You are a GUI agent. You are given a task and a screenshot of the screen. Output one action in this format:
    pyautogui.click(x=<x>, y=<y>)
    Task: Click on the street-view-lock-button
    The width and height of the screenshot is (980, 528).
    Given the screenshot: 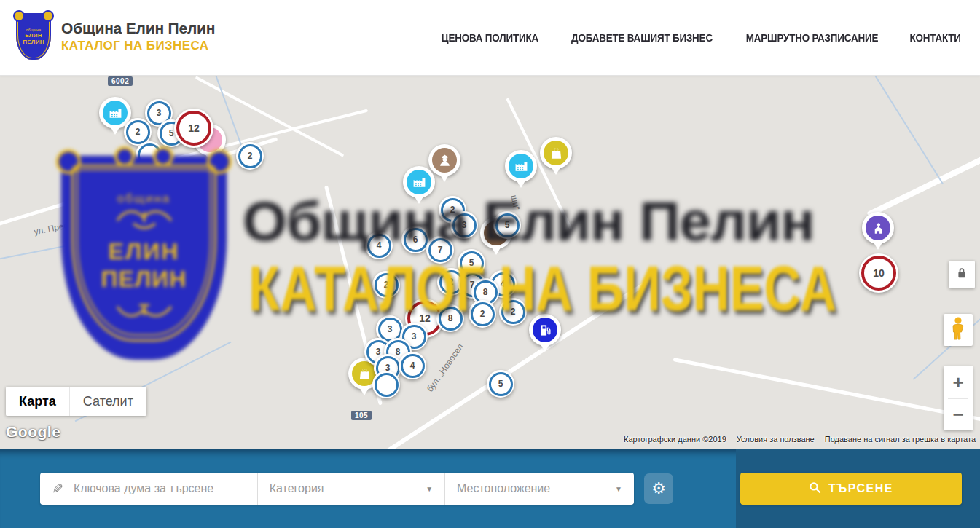 What is the action you would take?
    pyautogui.click(x=962, y=275)
    